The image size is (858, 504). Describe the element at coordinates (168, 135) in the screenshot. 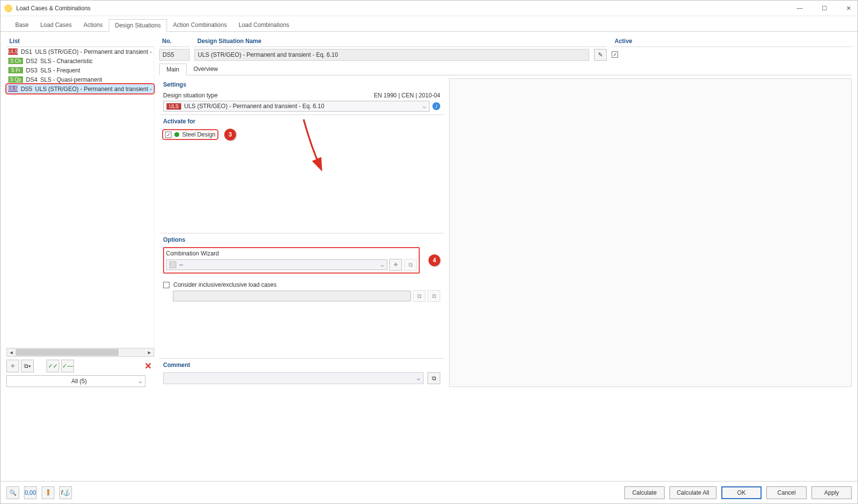

I see `steel-design-checkbox: ✓` at that location.